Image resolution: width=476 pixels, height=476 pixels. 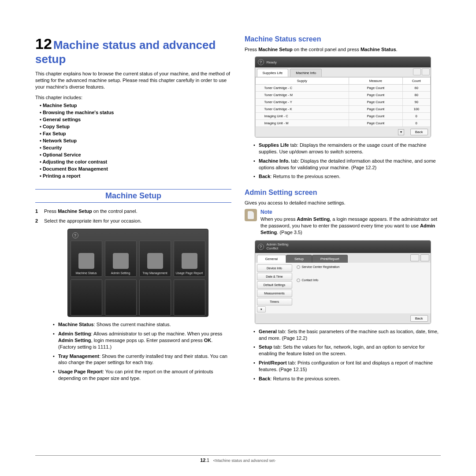 What do you see at coordinates (136, 112) in the screenshot?
I see `toc-item: Browsing the machine's status` at bounding box center [136, 112].